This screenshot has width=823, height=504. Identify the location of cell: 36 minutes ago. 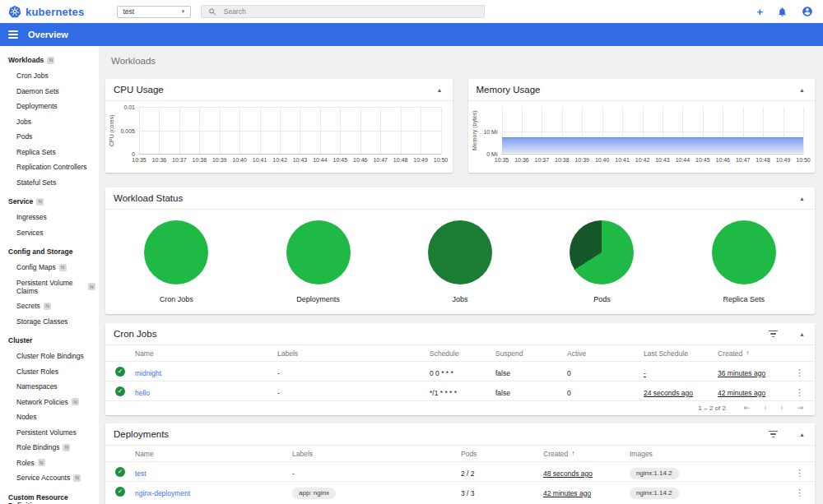
(756, 372).